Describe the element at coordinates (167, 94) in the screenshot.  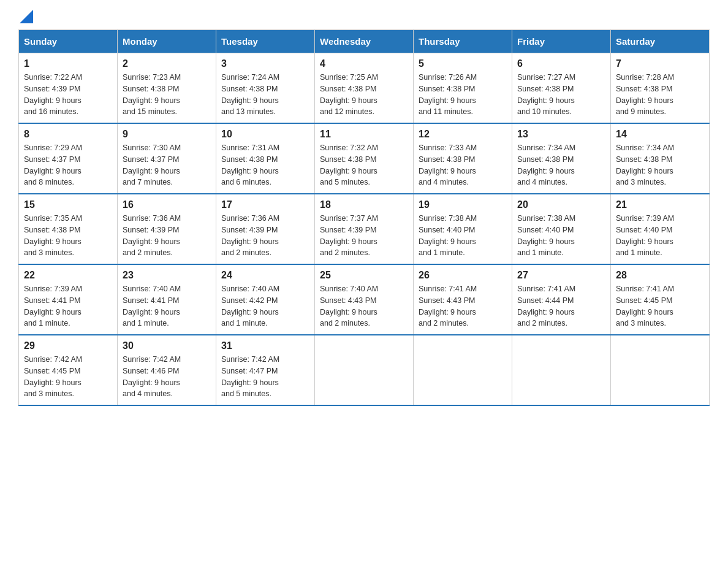
I see `day-info: Sunrise: 7:23 AM Sunset: 4:38 PM Dayligh…` at that location.